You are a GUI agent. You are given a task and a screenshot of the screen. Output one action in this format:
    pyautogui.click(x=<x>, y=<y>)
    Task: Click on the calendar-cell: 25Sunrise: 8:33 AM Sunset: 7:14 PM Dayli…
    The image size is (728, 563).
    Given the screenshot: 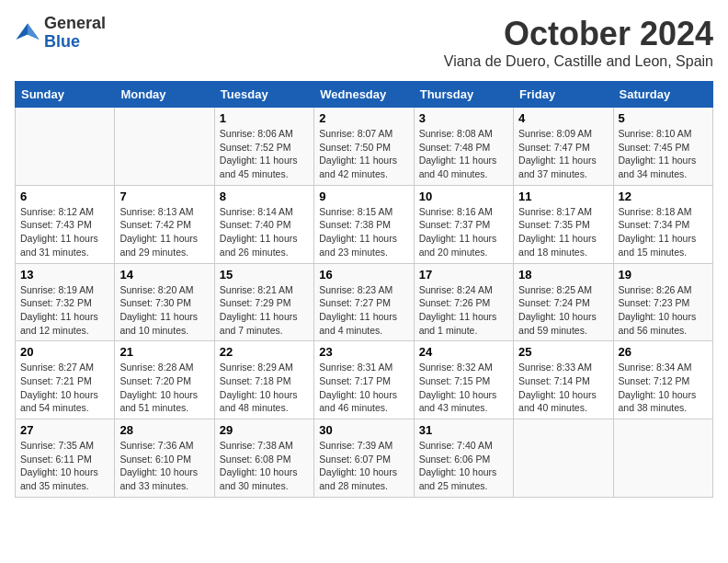 What is the action you would take?
    pyautogui.click(x=563, y=381)
    